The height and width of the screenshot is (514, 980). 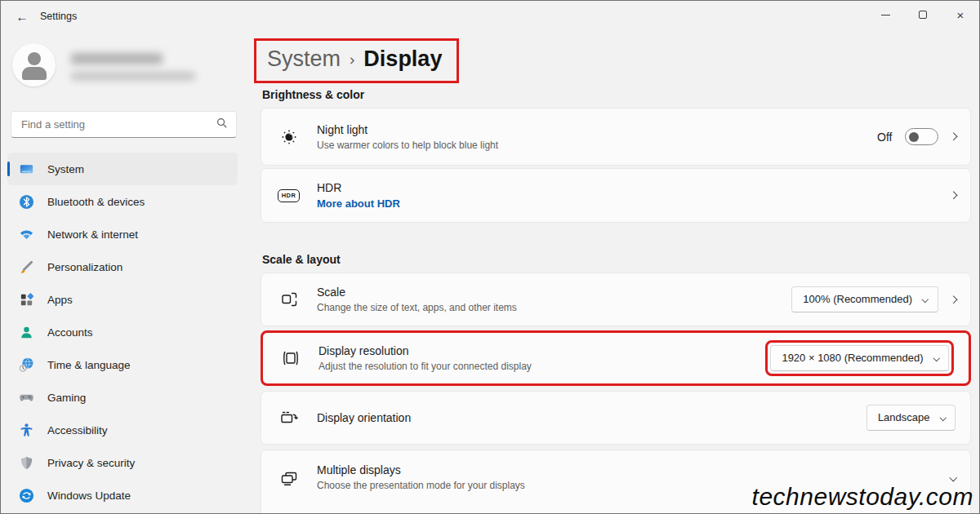 What do you see at coordinates (85, 268) in the screenshot?
I see `sidebar-item-label: Personalization` at bounding box center [85, 268].